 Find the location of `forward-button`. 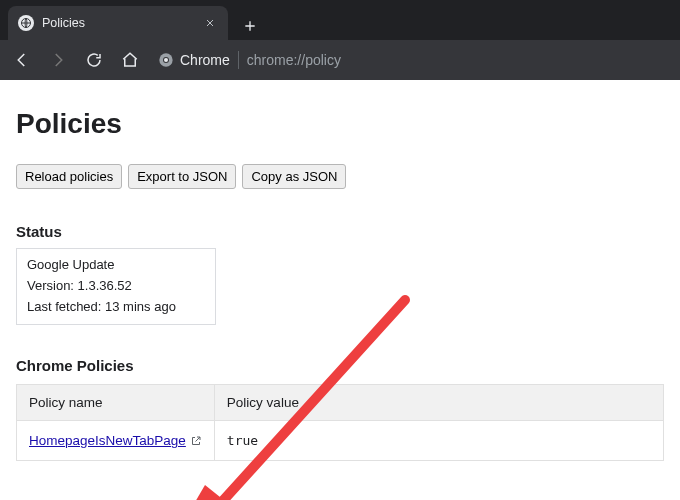

forward-button is located at coordinates (58, 60).